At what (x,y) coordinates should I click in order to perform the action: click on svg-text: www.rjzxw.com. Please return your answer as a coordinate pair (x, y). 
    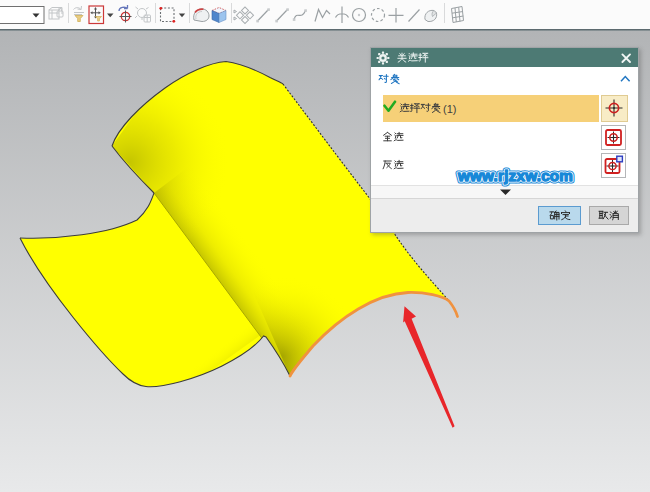
    Looking at the image, I should click on (515, 176).